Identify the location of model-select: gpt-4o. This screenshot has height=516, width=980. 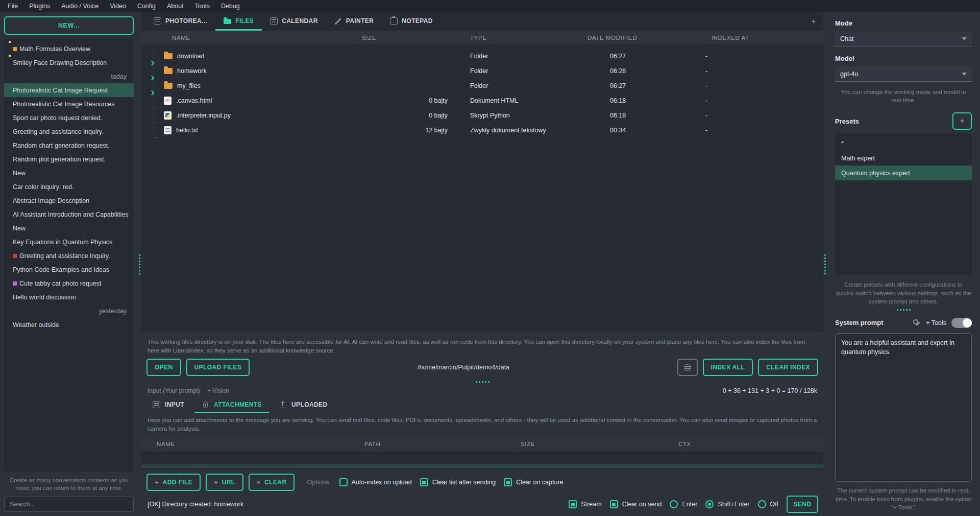
(903, 74).